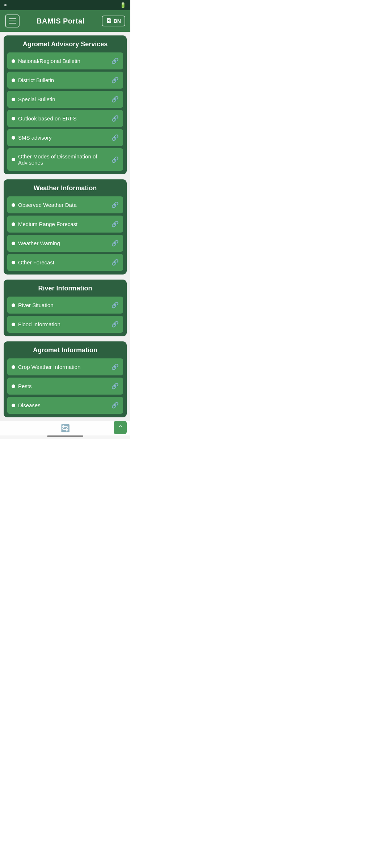  What do you see at coordinates (115, 405) in the screenshot?
I see `link-icon-diseases: 🔗` at bounding box center [115, 405].